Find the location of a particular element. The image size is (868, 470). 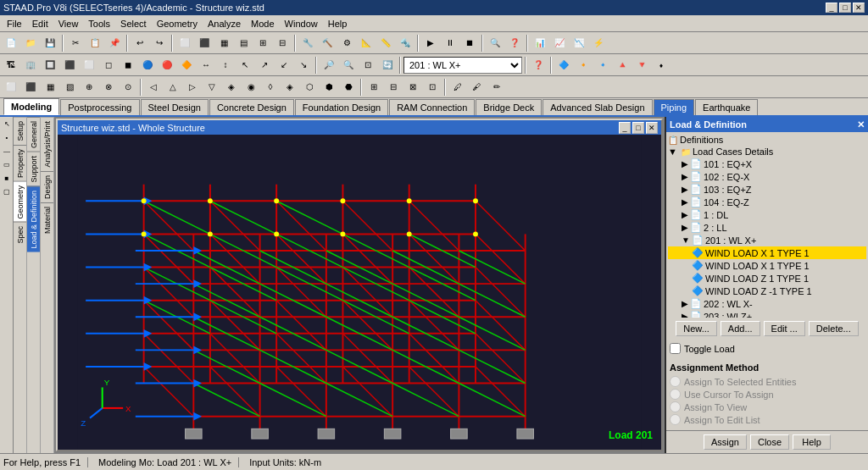

tb-b18: 📊 is located at coordinates (540, 43).